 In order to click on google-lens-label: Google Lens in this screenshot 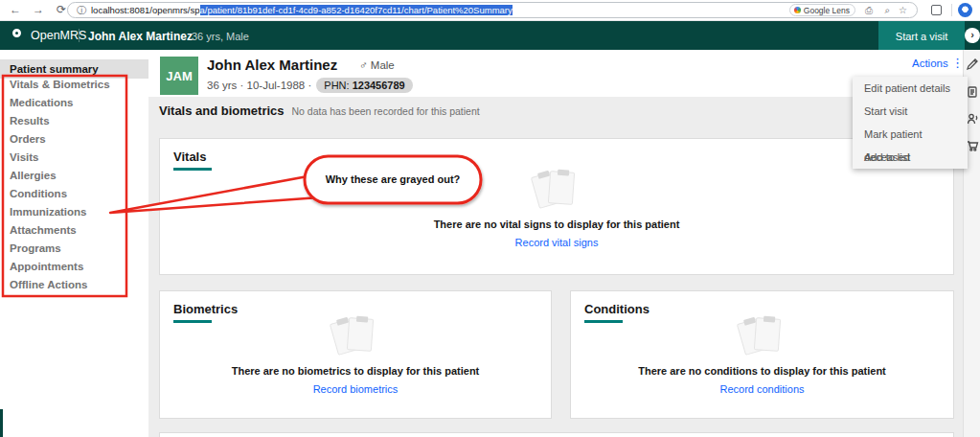, I will do `click(827, 11)`.